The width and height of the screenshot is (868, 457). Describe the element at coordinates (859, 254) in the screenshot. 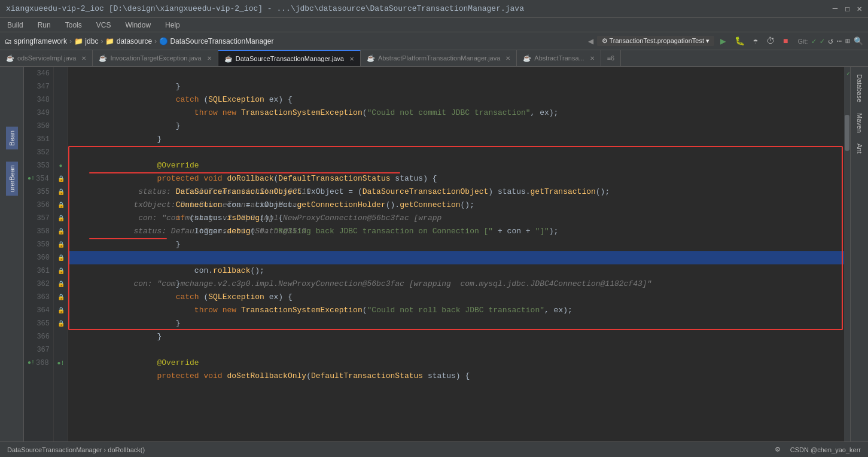

I see `right-panel: Database Maven Ant` at that location.